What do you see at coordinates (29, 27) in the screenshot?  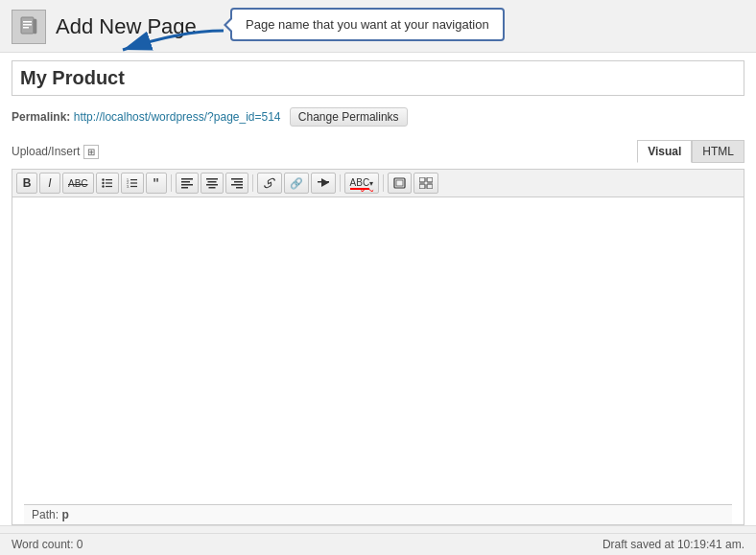 I see `page-icon` at bounding box center [29, 27].